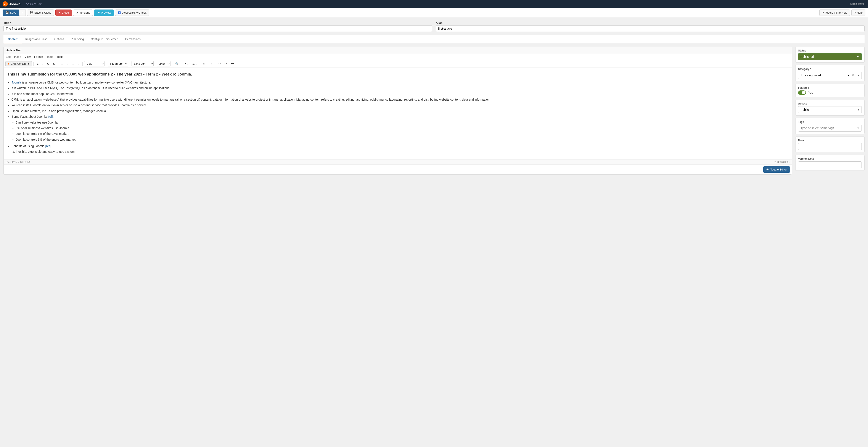  I want to click on sub-list-item: Joomla controls 6% of the CMS market., so click(402, 134).